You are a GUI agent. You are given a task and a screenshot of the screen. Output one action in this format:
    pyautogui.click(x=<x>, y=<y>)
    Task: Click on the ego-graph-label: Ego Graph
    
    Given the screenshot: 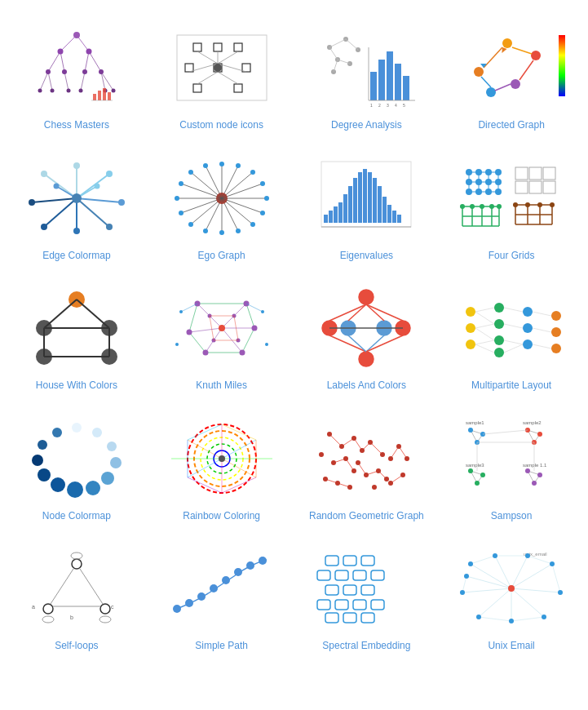 What is the action you would take?
    pyautogui.click(x=222, y=256)
    